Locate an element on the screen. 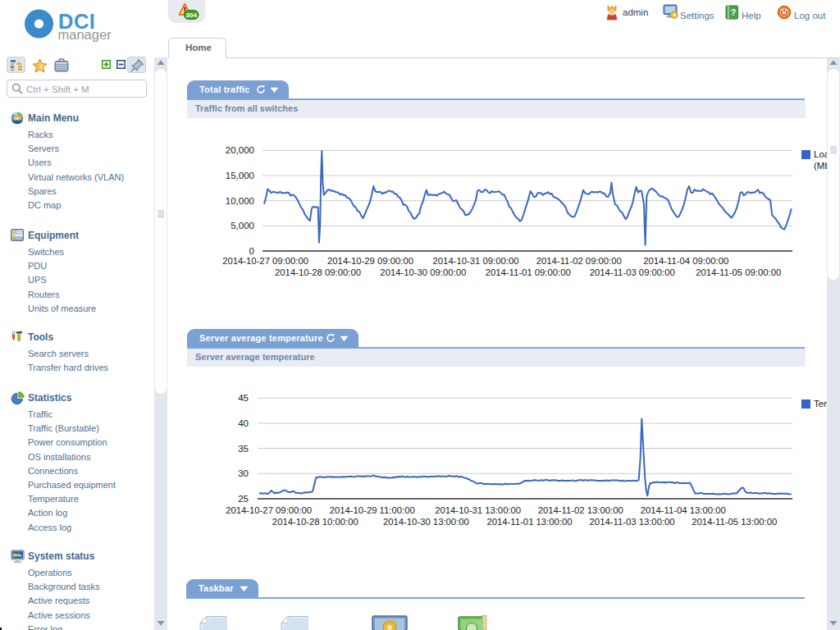 This screenshot has height=630, width=840. svg-text: 5,000 is located at coordinates (243, 226).